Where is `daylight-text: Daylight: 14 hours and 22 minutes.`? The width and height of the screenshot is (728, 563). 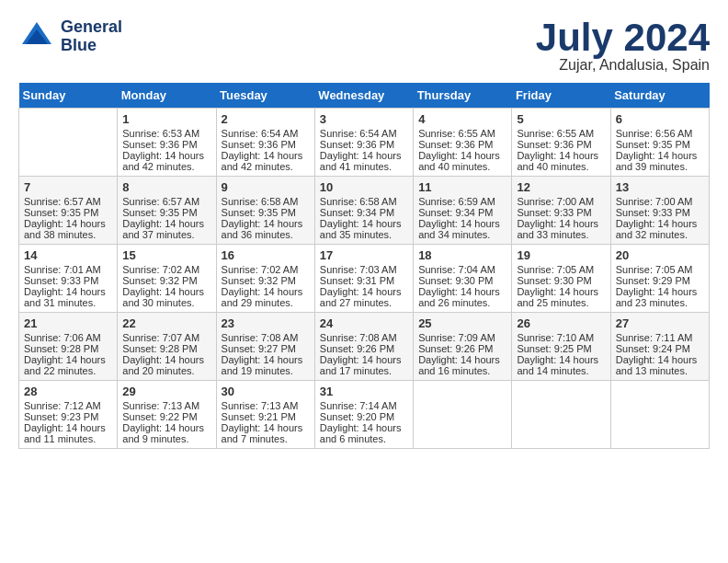 daylight-text: Daylight: 14 hours and 22 minutes. is located at coordinates (68, 365).